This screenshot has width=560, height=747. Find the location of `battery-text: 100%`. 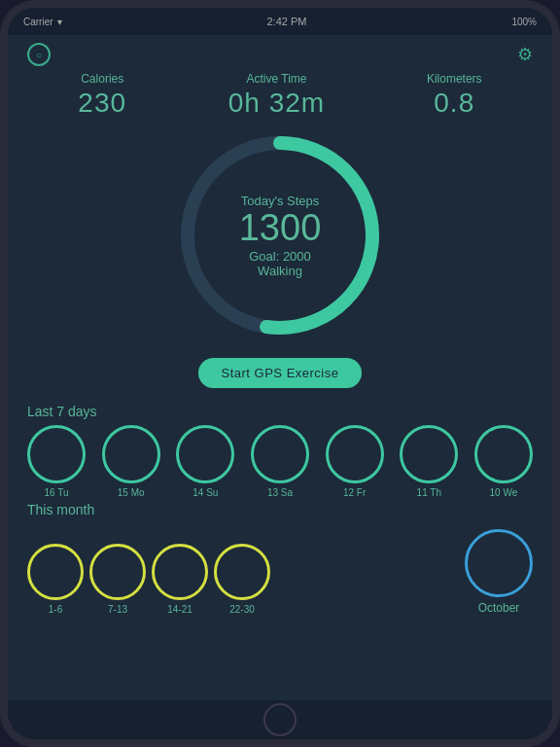

battery-text: 100% is located at coordinates (524, 21).